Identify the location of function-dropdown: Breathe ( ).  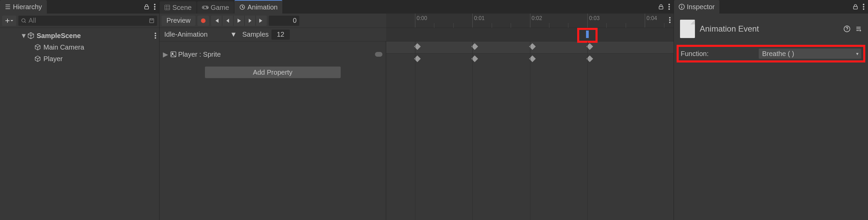
(810, 54).